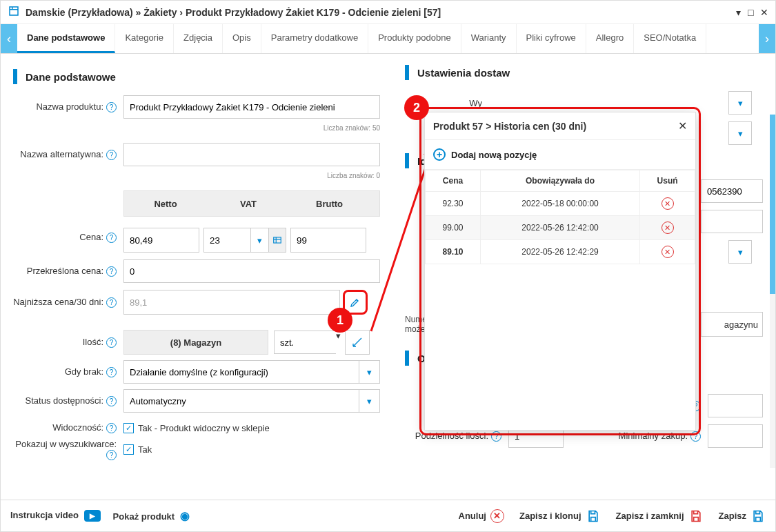 The height and width of the screenshot is (532, 776). What do you see at coordinates (55, 516) in the screenshot?
I see `instruction-video-link: Instrukcja video ▶` at bounding box center [55, 516].